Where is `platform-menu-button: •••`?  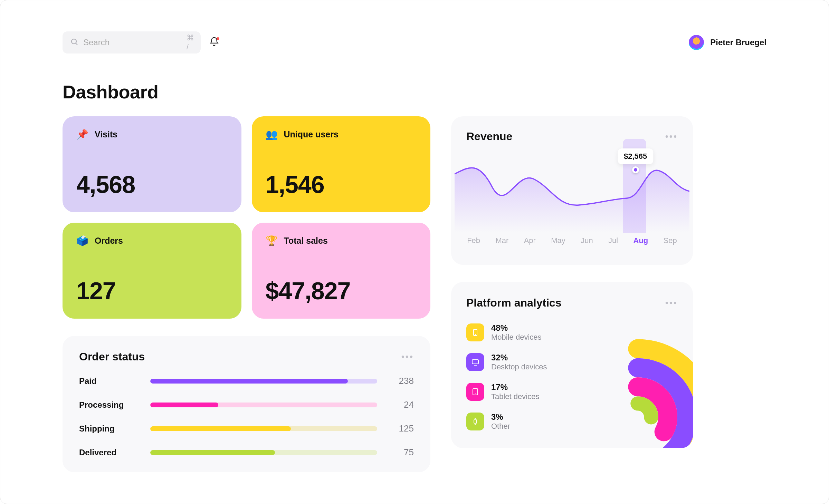 platform-menu-button: ••• is located at coordinates (671, 303).